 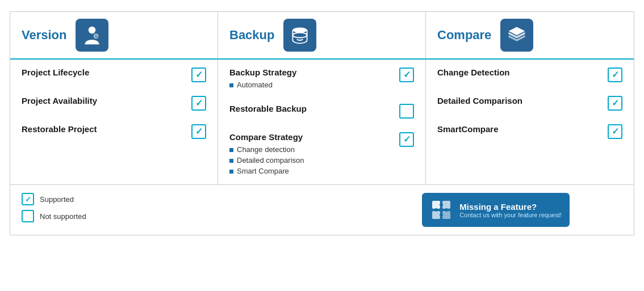 I want to click on feature-change-detection-name: Change Detection, so click(x=518, y=73).